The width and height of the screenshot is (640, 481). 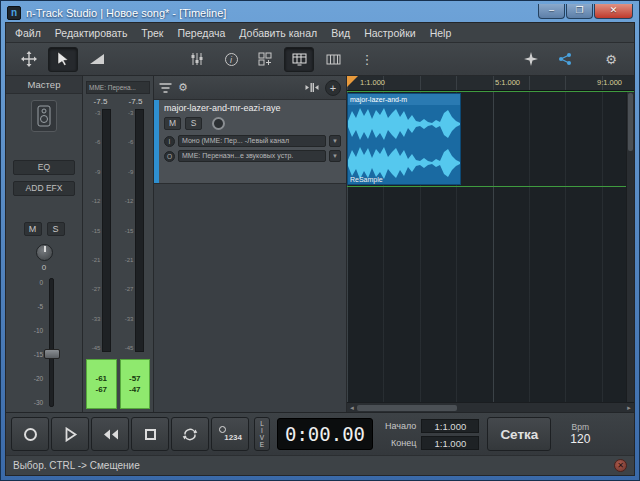 I want to click on track-input-row: I Моно (MME: Пер... -Левый канал ▼, so click(x=252, y=141).